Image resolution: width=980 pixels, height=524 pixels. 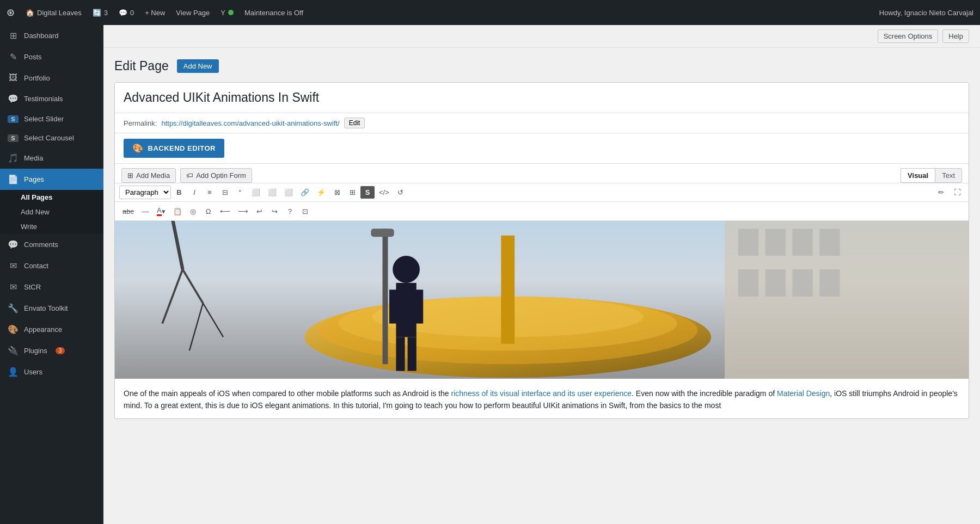 I want to click on sidebar-item-stcr: ✉ StCR, so click(x=52, y=287).